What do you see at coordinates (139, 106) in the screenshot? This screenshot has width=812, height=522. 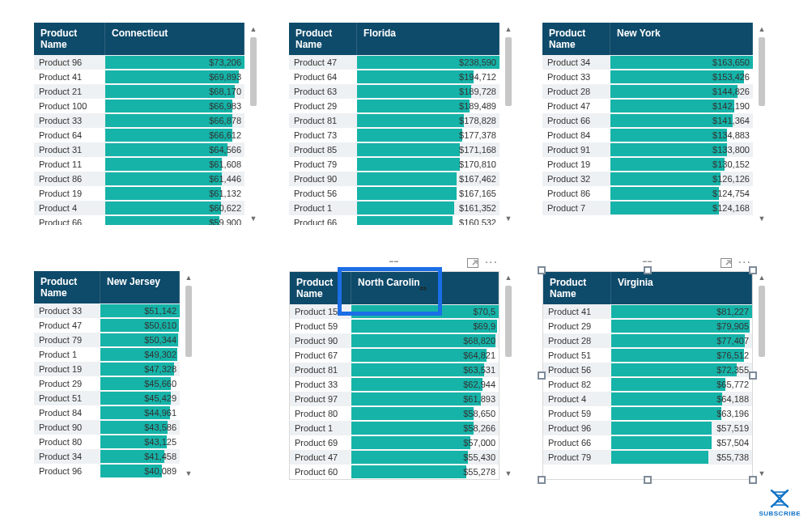 I see `table-row: Product 100$66,983` at bounding box center [139, 106].